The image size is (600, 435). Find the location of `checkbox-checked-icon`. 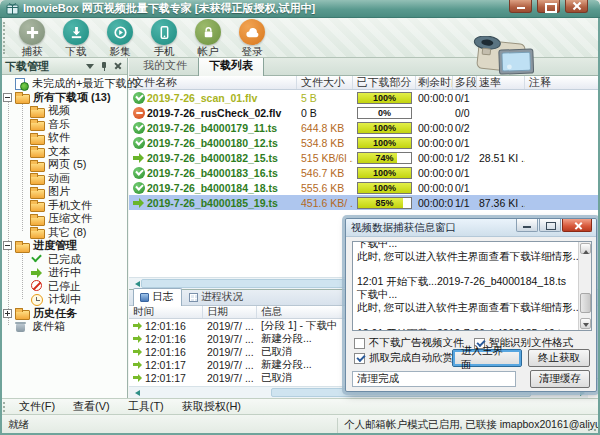

checkbox-checked-icon is located at coordinates (360, 358).